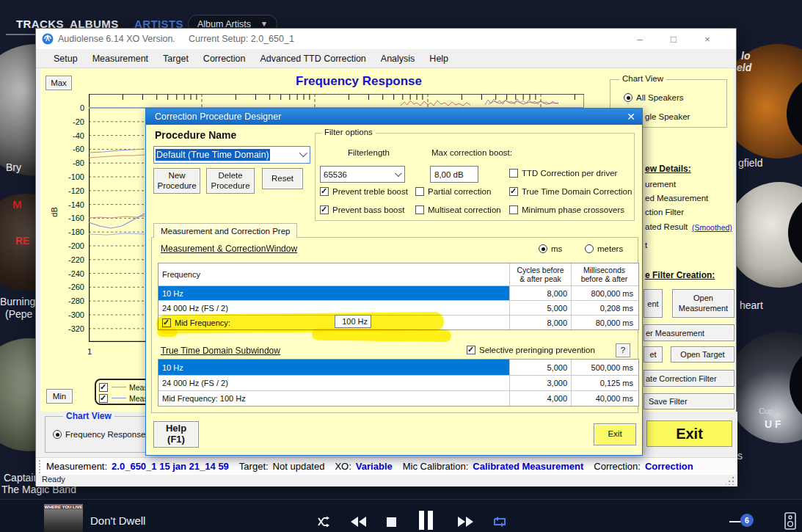 This screenshot has height=532, width=802. Describe the element at coordinates (313, 59) in the screenshot. I see `menu-advanced-ttd: Advanced TTD Correction` at that location.